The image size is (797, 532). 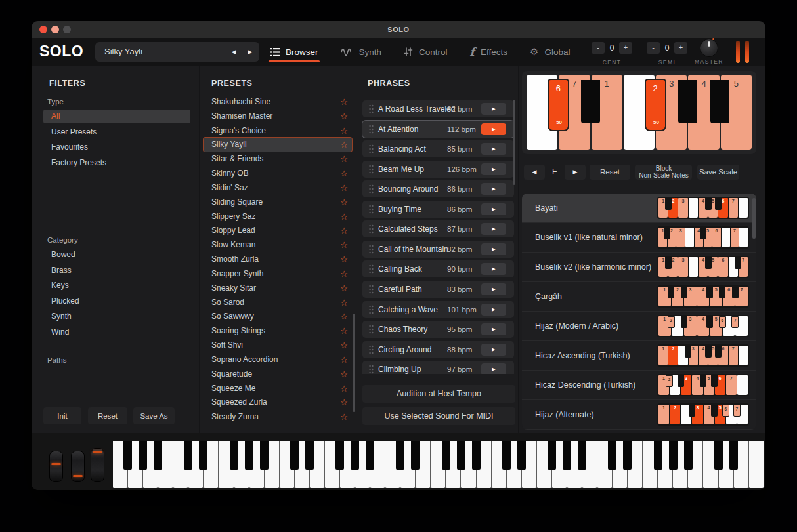 I want to click on scale-row: Hijaz (Modern / Arabic)1345267, so click(x=639, y=327).